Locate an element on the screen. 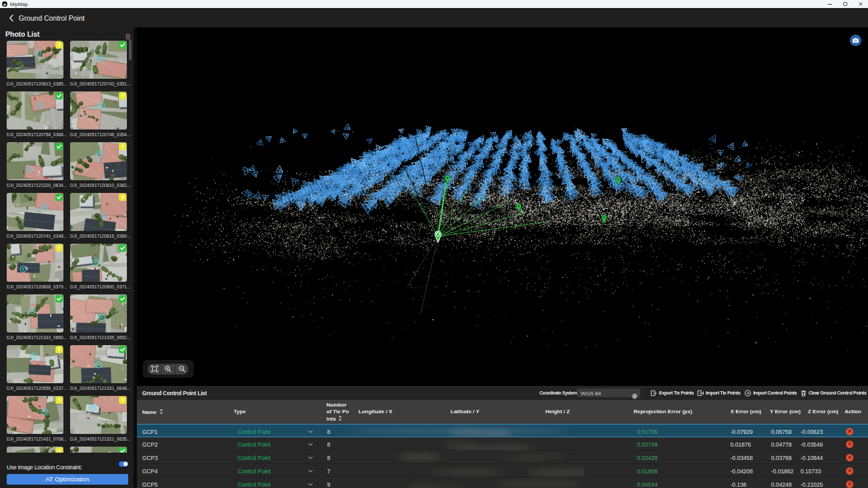 The image size is (868, 488). photo-thumbnail: DJI_20240517121331_0648... is located at coordinates (99, 364).